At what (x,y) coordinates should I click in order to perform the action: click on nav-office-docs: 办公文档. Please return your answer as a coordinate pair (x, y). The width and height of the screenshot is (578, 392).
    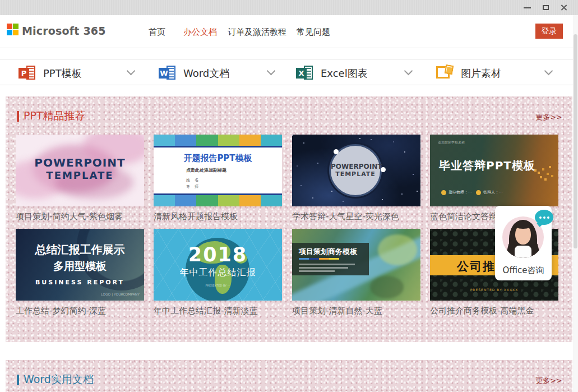
    Looking at the image, I should click on (200, 33).